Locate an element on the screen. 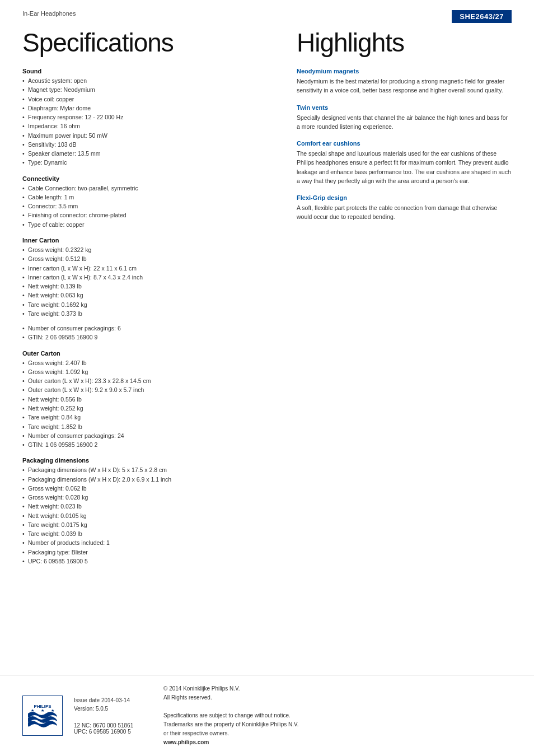 The height and width of the screenshot is (756, 534). list-item: Diaphragm: Mylar dome is located at coordinates (151, 108).